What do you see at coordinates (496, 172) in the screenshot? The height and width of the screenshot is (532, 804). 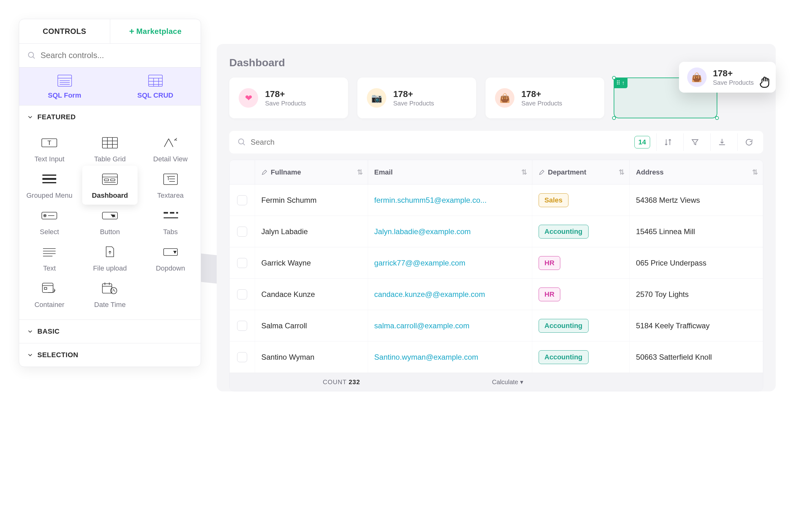 I see `table-header: Fullname ⇅ Email ⇅ Department ⇅ Address` at bounding box center [496, 172].